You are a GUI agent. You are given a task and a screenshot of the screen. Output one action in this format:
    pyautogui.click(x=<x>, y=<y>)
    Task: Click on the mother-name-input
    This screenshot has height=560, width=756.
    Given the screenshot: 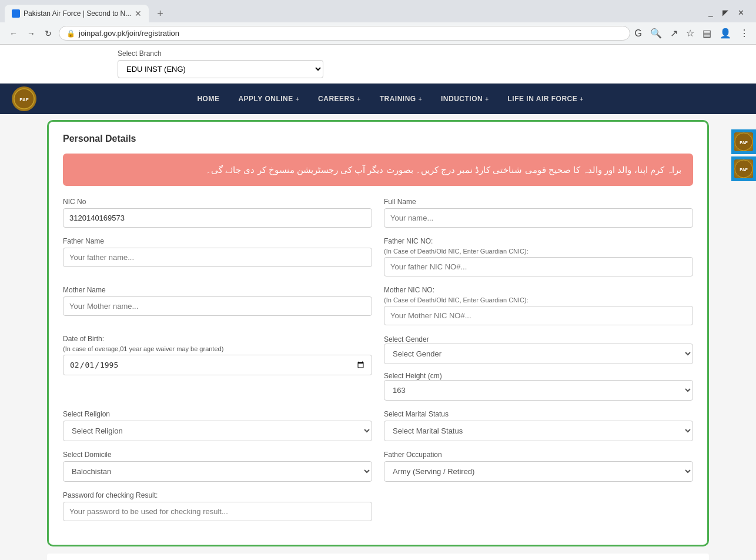 What is the action you would take?
    pyautogui.click(x=218, y=306)
    